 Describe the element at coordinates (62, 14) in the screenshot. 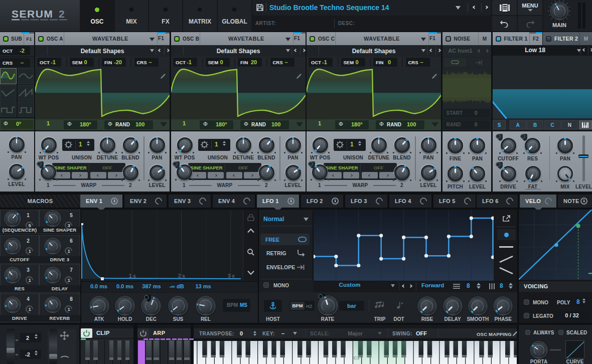

I see `svg-text: 2` at that location.